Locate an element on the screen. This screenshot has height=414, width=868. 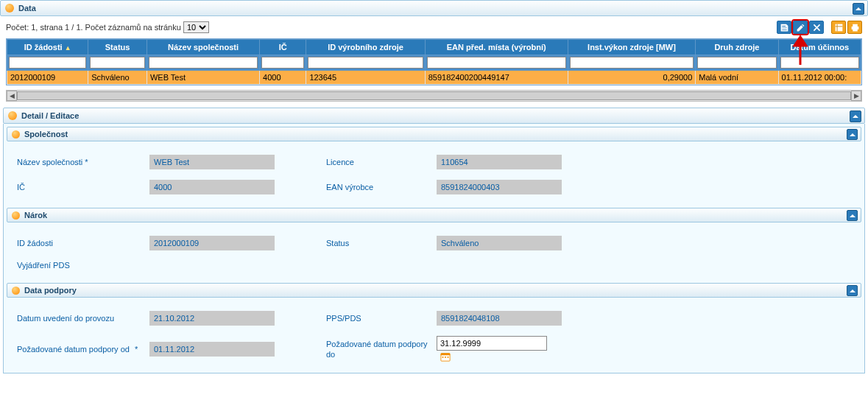
label-ic: IČ is located at coordinates (83, 187).